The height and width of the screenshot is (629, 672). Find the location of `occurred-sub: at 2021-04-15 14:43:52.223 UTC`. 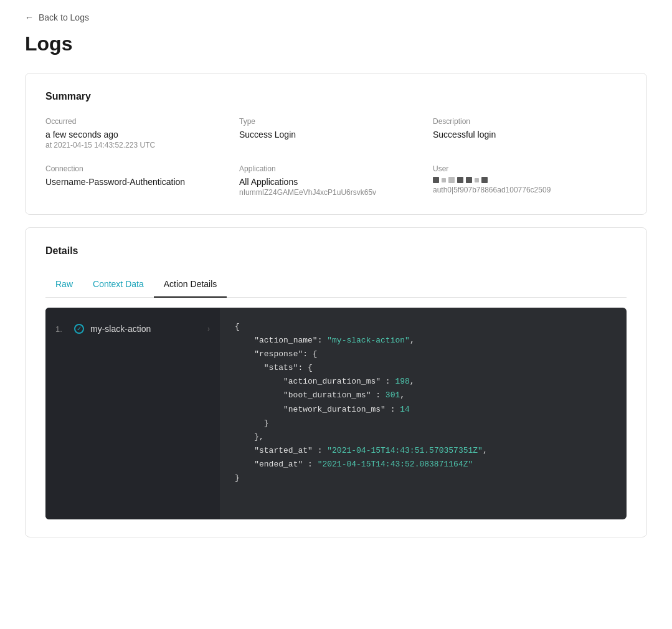

occurred-sub: at 2021-04-15 14:43:52.223 UTC is located at coordinates (142, 145).